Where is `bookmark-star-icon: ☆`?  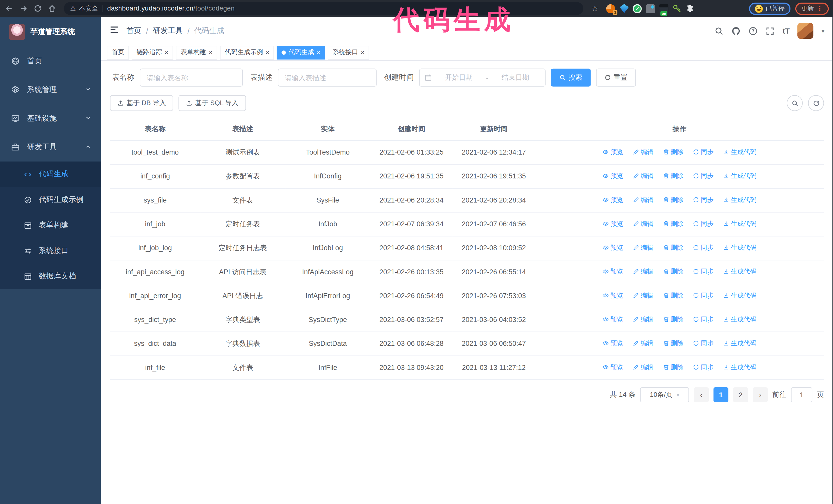 bookmark-star-icon: ☆ is located at coordinates (595, 8).